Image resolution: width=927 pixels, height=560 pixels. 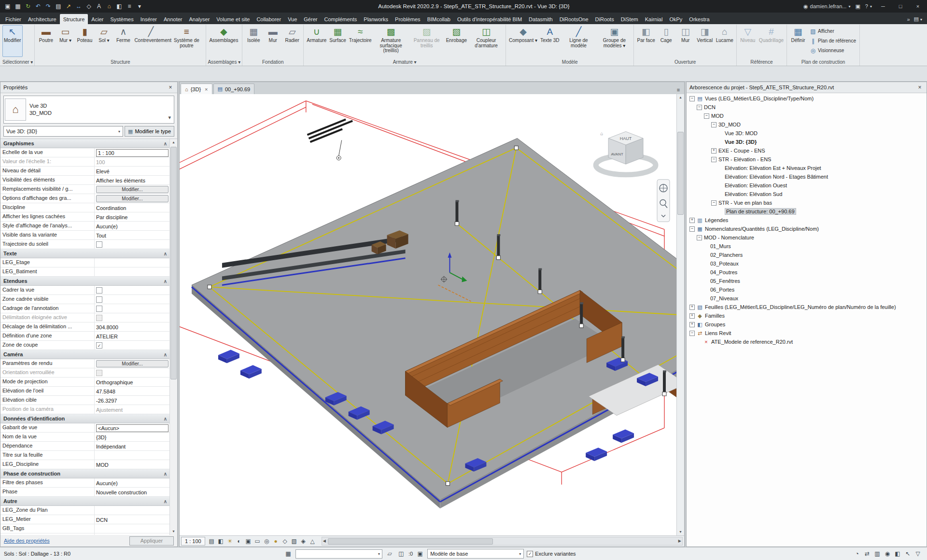 What do you see at coordinates (806, 203) in the screenshot?
I see `tree-item-str-vue-en-plan-bas: −STR - Vue en plan bas` at bounding box center [806, 203].